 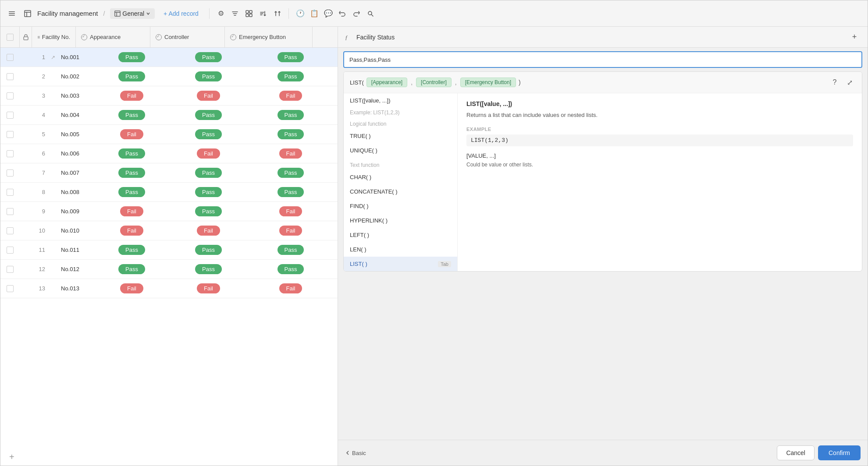 What do you see at coordinates (277, 14) in the screenshot?
I see `reorder-icon` at bounding box center [277, 14].